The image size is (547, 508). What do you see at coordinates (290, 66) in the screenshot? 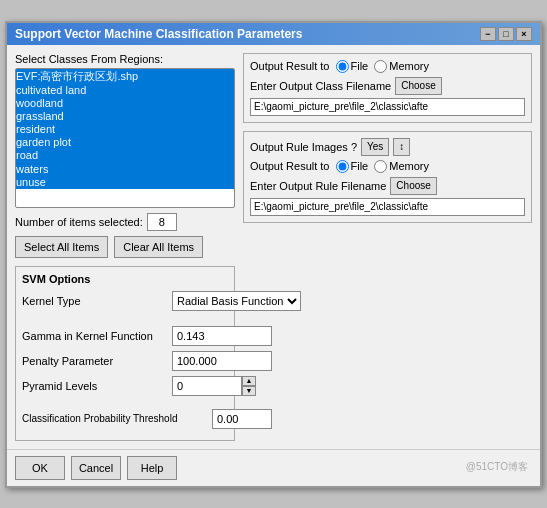
I see `output-result-label: Output Result to` at bounding box center [290, 66].